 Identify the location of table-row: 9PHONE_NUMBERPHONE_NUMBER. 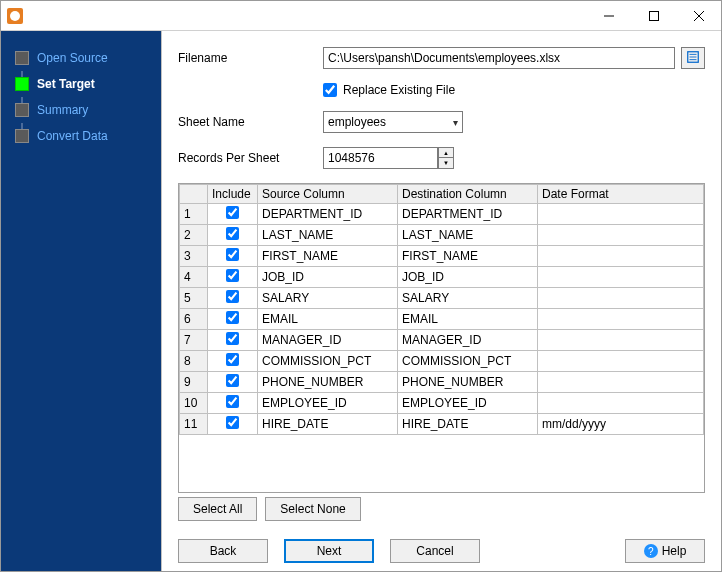
(442, 382).